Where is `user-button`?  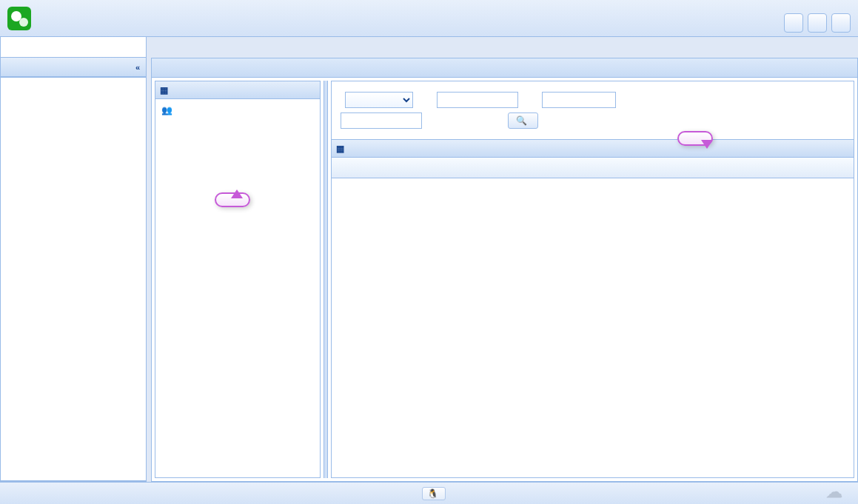 user-button is located at coordinates (841, 23).